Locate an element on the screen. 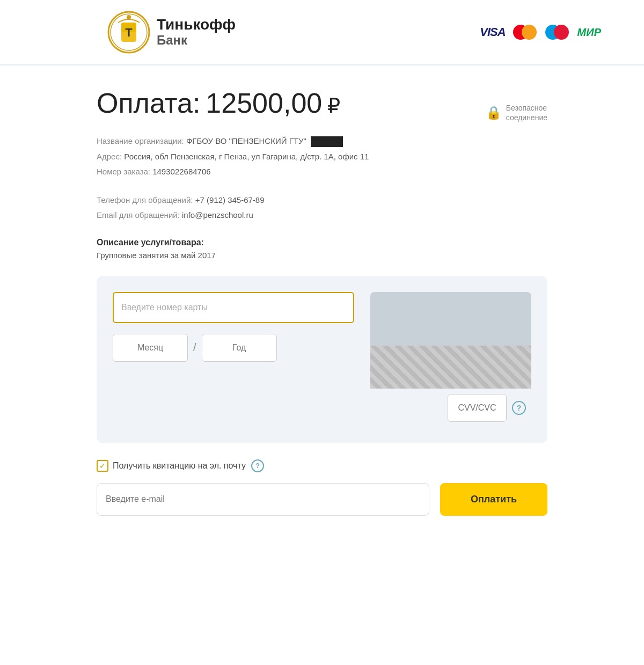 The width and height of the screenshot is (644, 665). tinkoff-emblem: Т is located at coordinates (129, 32).